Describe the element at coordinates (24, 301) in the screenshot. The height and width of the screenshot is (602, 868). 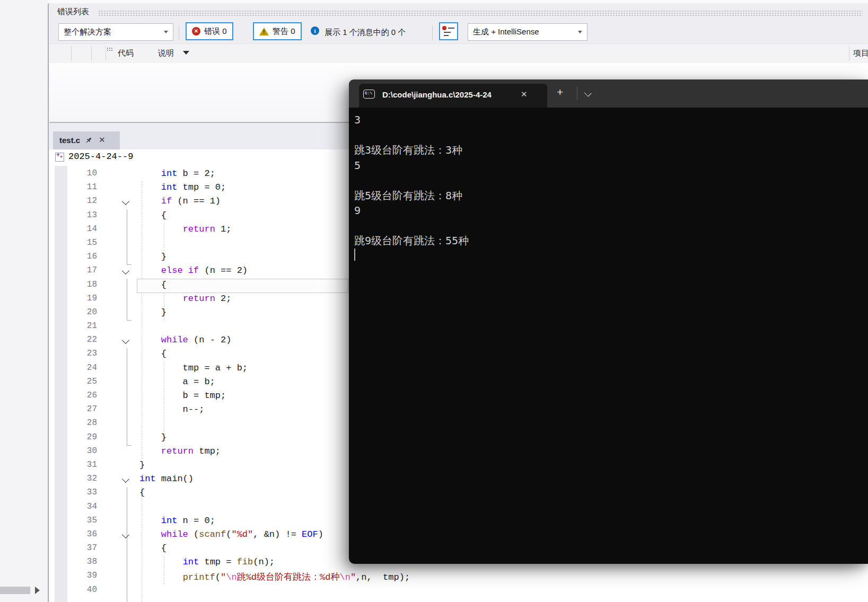
I see `left-tool-panel` at that location.